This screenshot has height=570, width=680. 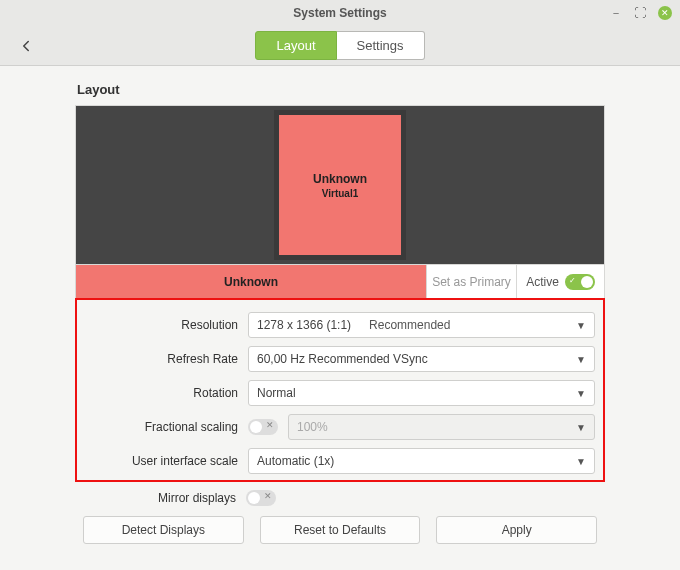 What do you see at coordinates (162, 359) in the screenshot?
I see `refresh-label: Refresh Rate` at bounding box center [162, 359].